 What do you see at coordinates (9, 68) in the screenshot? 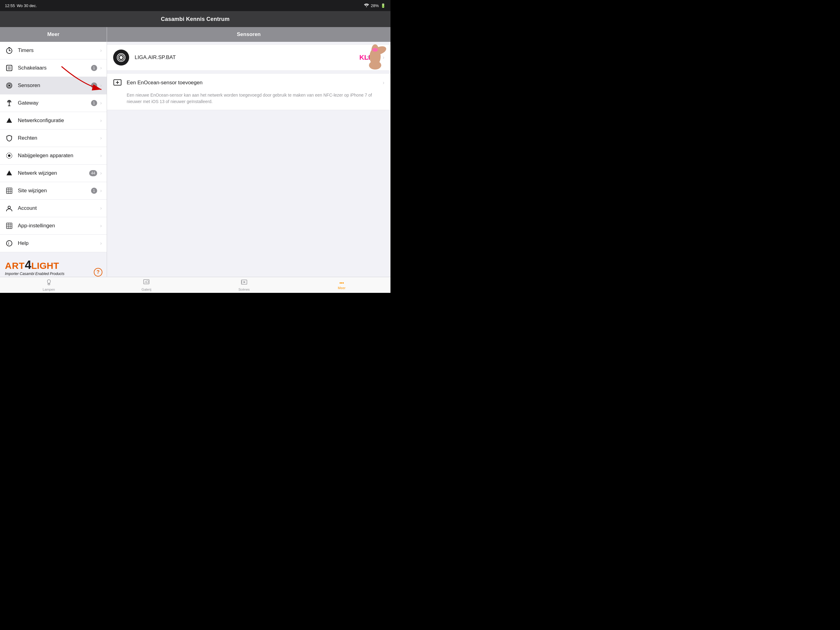
I see `schakelaars-icon` at bounding box center [9, 68].